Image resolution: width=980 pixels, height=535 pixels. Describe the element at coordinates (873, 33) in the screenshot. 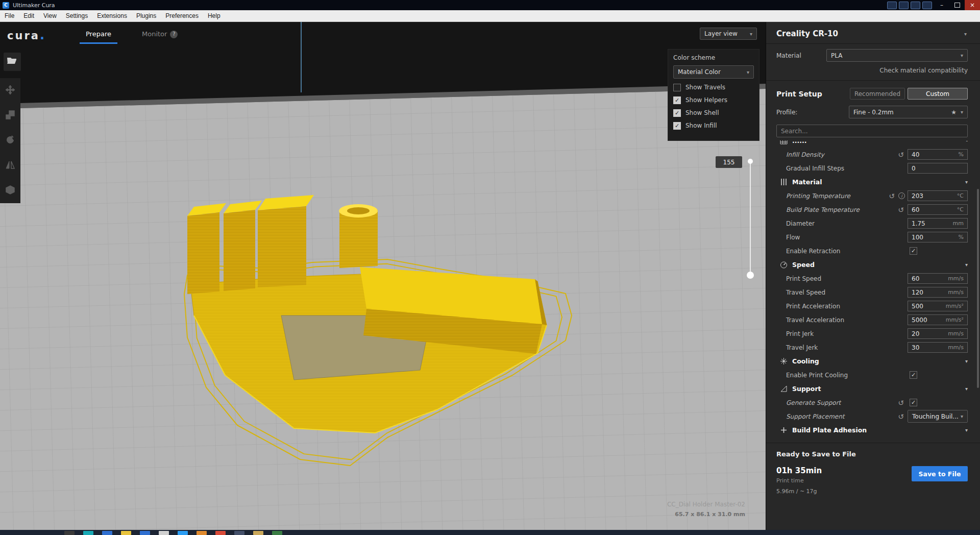

I see `printer-header: Creality CR-10 ▾` at that location.